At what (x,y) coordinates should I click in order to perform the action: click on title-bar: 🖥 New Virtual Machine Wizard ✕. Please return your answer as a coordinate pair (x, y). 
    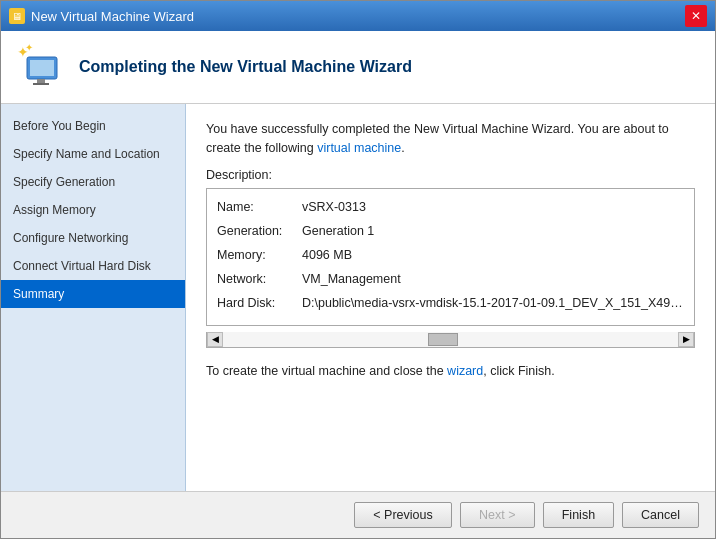
    Looking at the image, I should click on (358, 16).